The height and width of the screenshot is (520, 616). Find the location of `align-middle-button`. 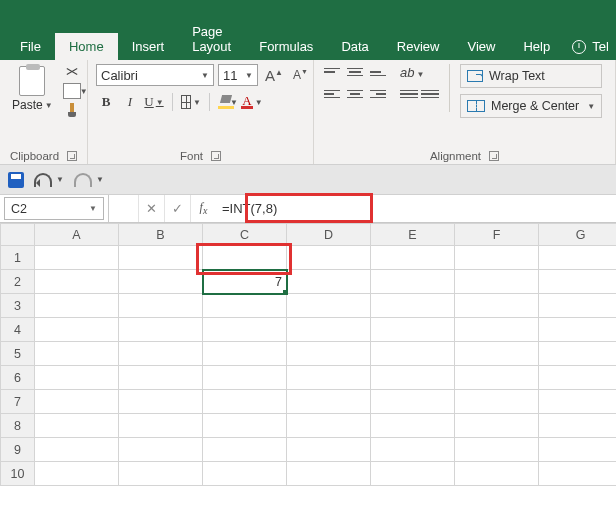

align-middle-button is located at coordinates (355, 72).